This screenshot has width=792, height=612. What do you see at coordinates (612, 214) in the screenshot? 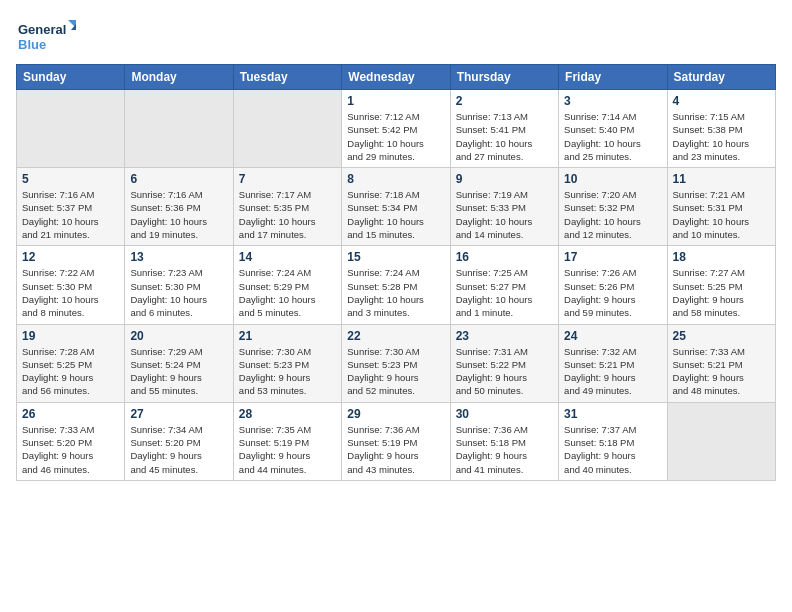
I see `day-info: Sunrise: 7:20 AMSunset: 5:32 PMDaylight:…` at bounding box center [612, 214].